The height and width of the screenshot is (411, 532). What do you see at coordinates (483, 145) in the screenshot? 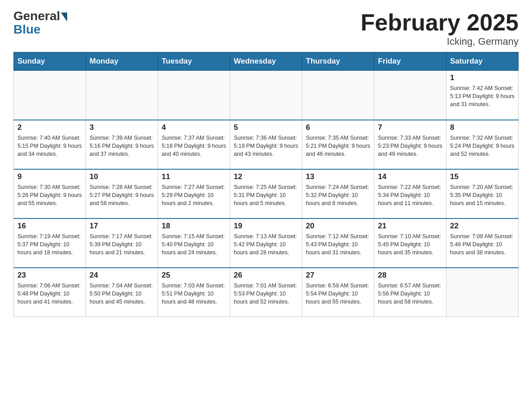
I see `calendar-cell: 8Sunrise: 7:32 AM Sunset: 5:24 PM Daylig…` at bounding box center [483, 145].